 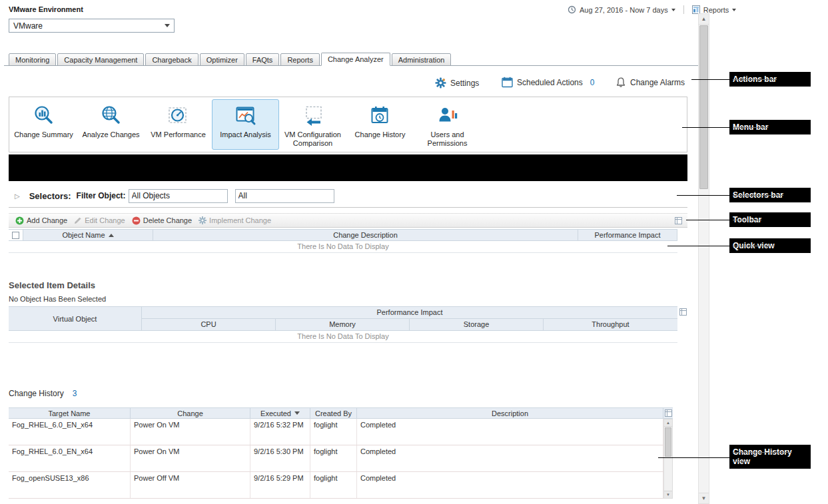 I want to click on reports-caret-icon, so click(x=734, y=10).